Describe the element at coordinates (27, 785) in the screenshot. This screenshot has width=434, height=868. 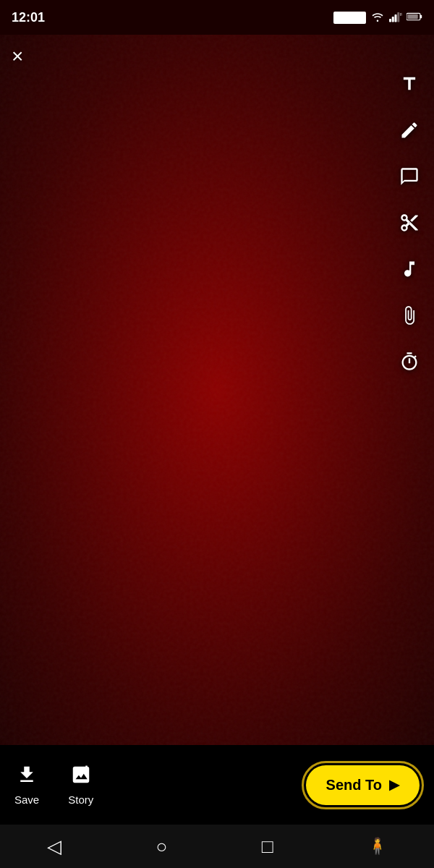
I see `save-button: Save` at that location.